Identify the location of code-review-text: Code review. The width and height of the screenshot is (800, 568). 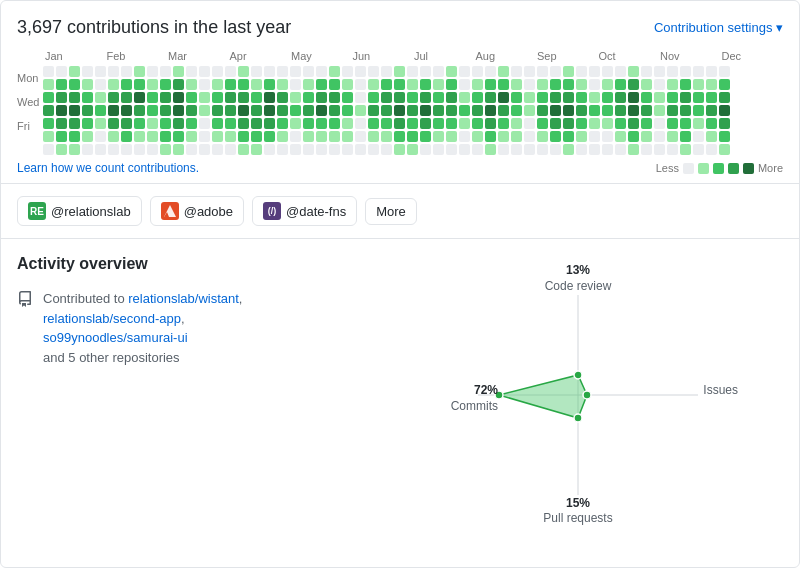
(578, 286).